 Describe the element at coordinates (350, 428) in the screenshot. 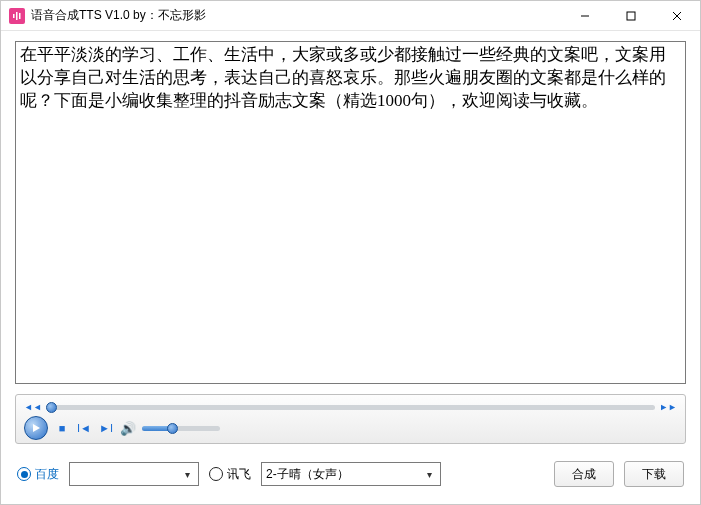

I see `controls-row: ■ І◄ ►І 🔊` at that location.